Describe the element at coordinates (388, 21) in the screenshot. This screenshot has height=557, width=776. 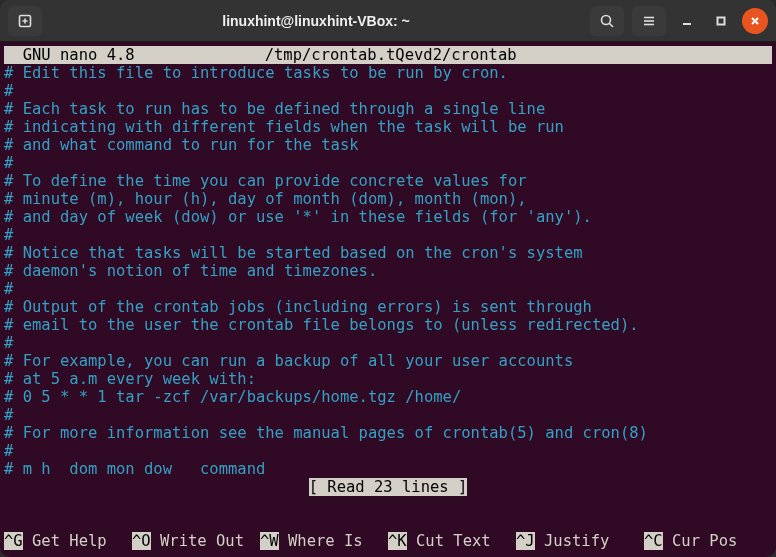
I see `titlebar: linuxhint@linuxhint-VBox: ~` at that location.